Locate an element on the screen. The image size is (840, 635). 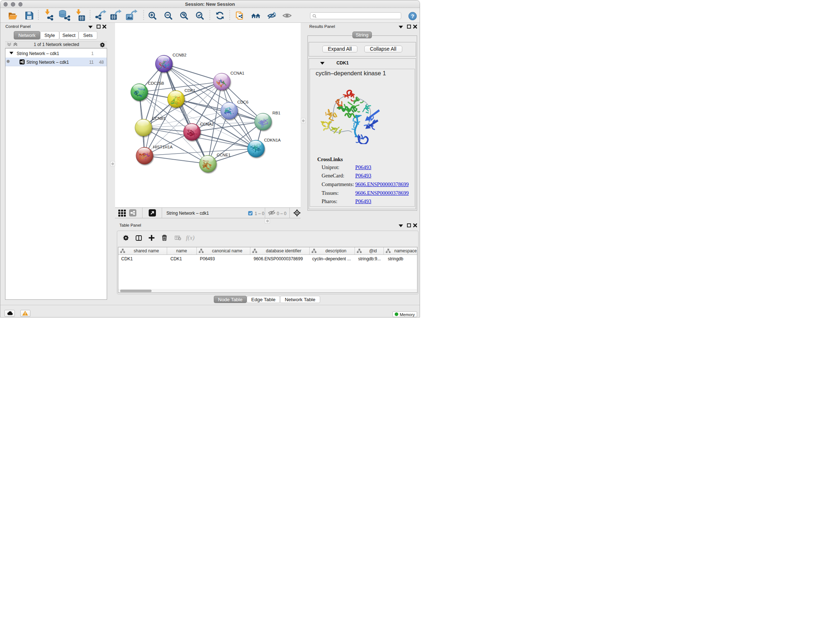
svg-text: CDK1 is located at coordinates (190, 90).